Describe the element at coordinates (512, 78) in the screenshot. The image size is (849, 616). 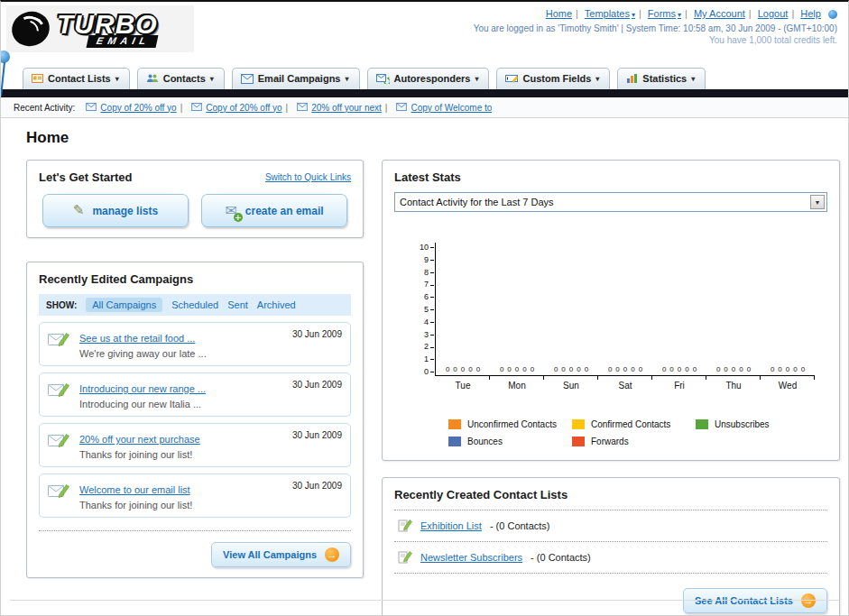
I see `custom-fields-icon` at that location.